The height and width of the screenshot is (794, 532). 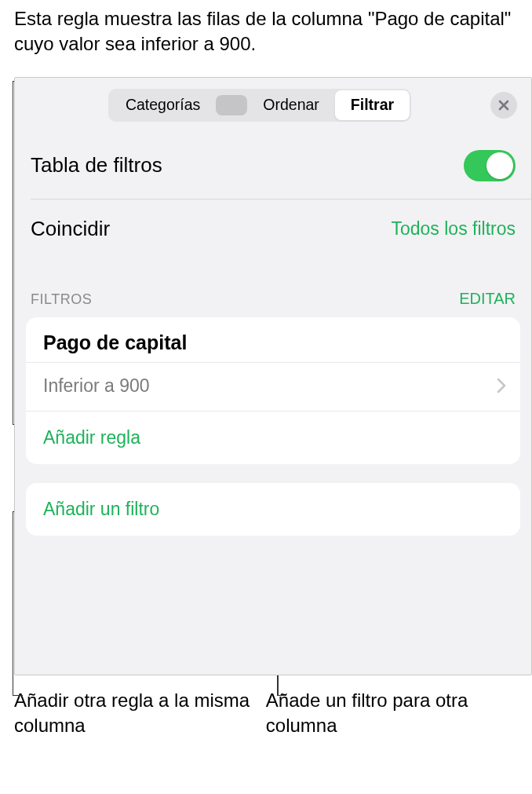 I want to click on match-value-select: Todos los filtros, so click(x=454, y=229).